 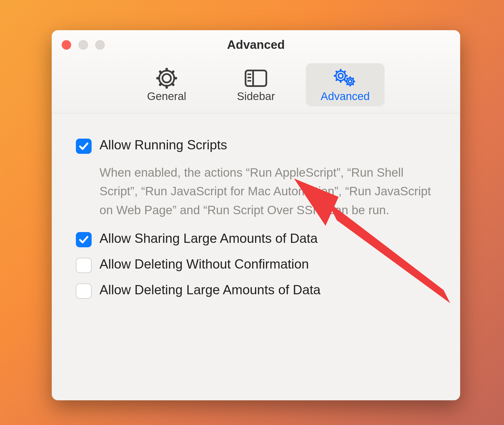 I want to click on tab-sidebar: Sidebar, so click(x=256, y=85).